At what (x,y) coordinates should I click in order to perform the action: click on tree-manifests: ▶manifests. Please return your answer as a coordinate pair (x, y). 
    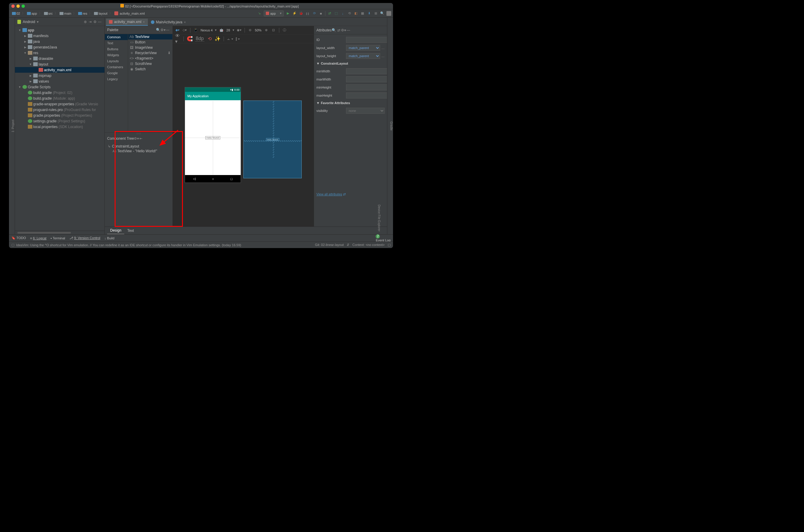
    Looking at the image, I should click on (60, 36).